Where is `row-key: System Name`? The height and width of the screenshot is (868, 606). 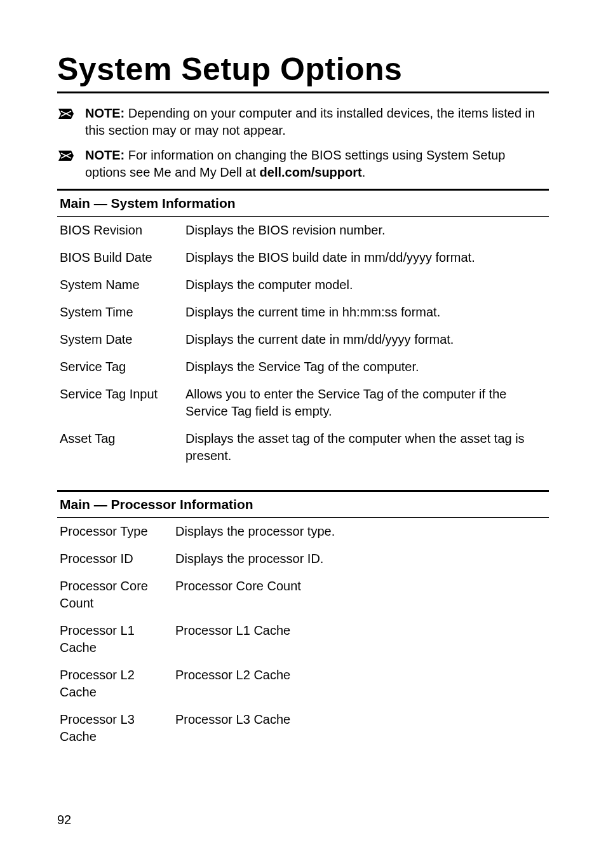
row-key: System Name is located at coordinates (119, 285).